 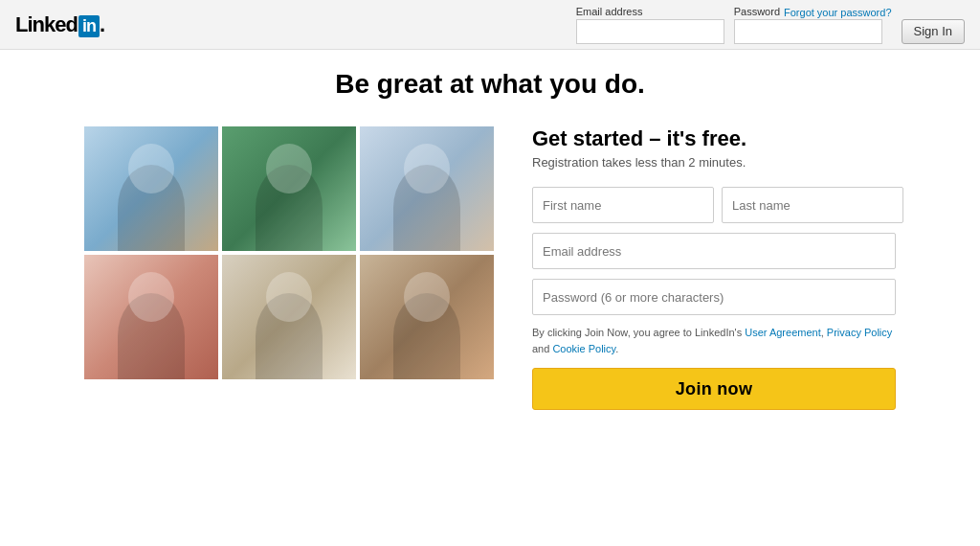 What do you see at coordinates (808, 32) in the screenshot?
I see `header-password-input` at bounding box center [808, 32].